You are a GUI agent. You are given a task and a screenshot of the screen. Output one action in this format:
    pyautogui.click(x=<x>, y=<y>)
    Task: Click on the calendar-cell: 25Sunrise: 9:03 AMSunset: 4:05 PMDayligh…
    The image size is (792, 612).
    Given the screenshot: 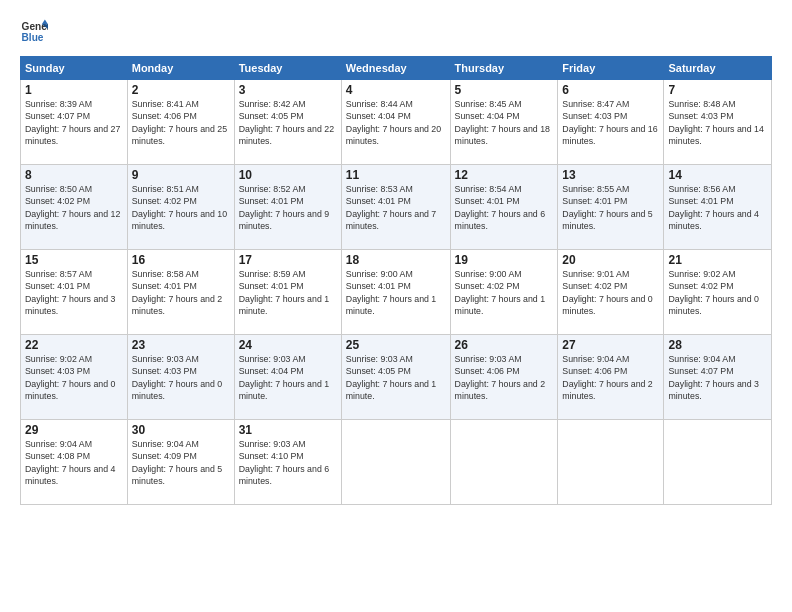 What is the action you would take?
    pyautogui.click(x=396, y=378)
    